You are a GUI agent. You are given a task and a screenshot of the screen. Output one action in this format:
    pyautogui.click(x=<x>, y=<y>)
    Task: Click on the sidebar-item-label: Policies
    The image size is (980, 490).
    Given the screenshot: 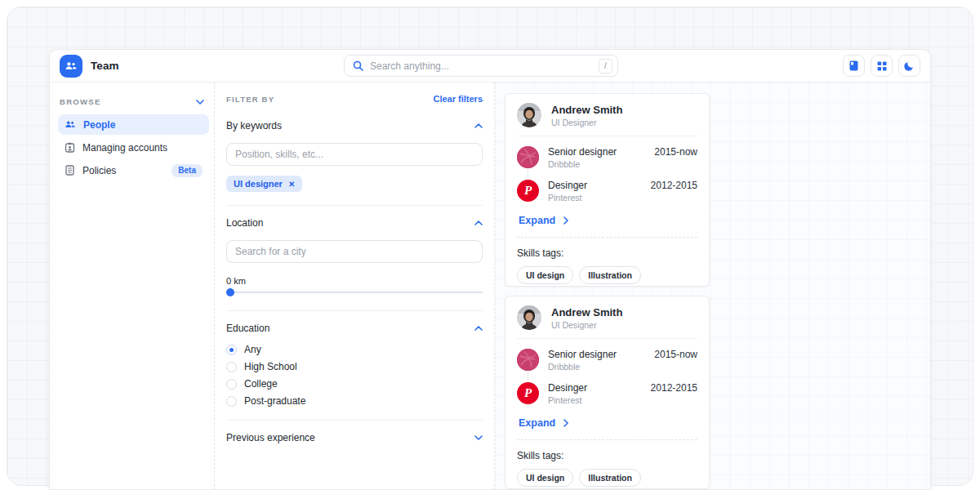 What is the action you would take?
    pyautogui.click(x=100, y=171)
    